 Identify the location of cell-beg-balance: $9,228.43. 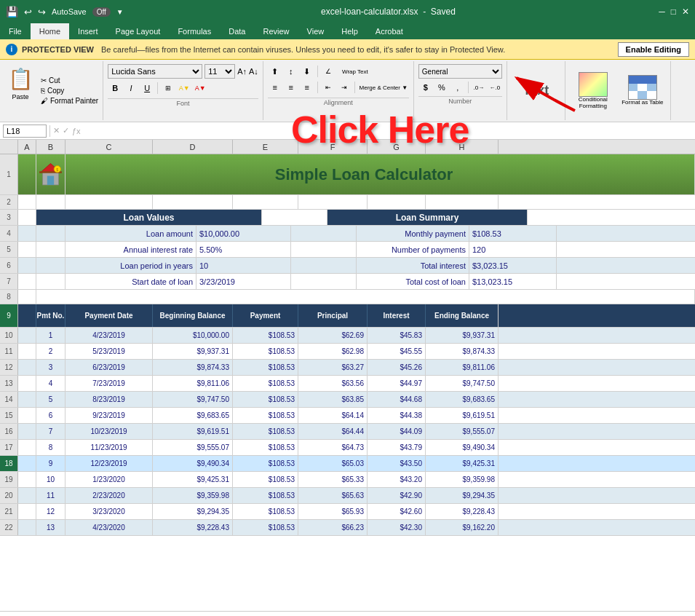
(193, 527).